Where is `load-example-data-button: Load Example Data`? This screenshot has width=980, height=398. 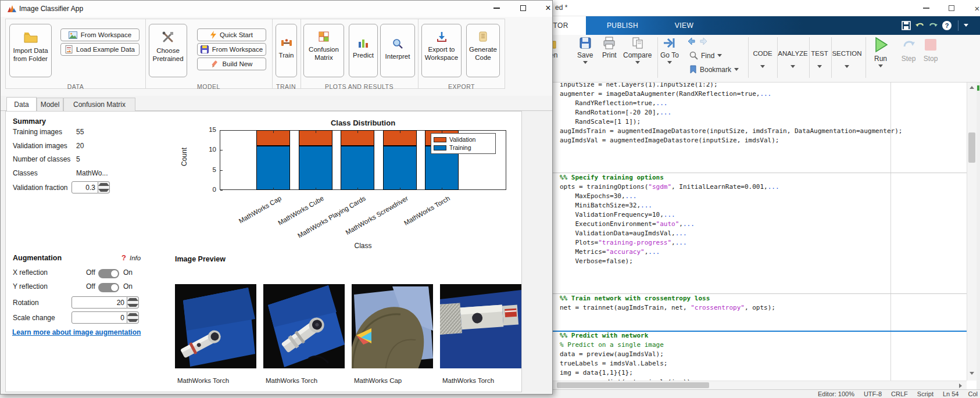 load-example-data-button: Load Example Data is located at coordinates (100, 49).